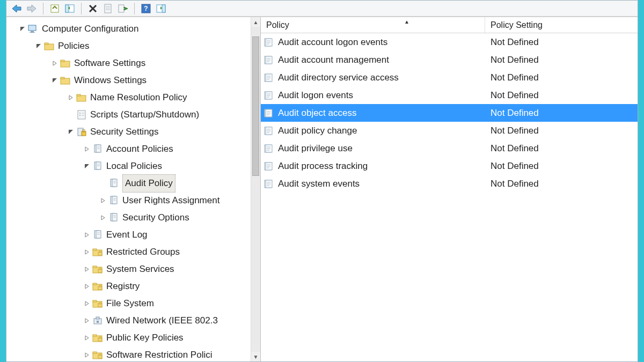  What do you see at coordinates (449, 148) in the screenshot?
I see `list-row: Audit privilege useNot Defined` at bounding box center [449, 148].